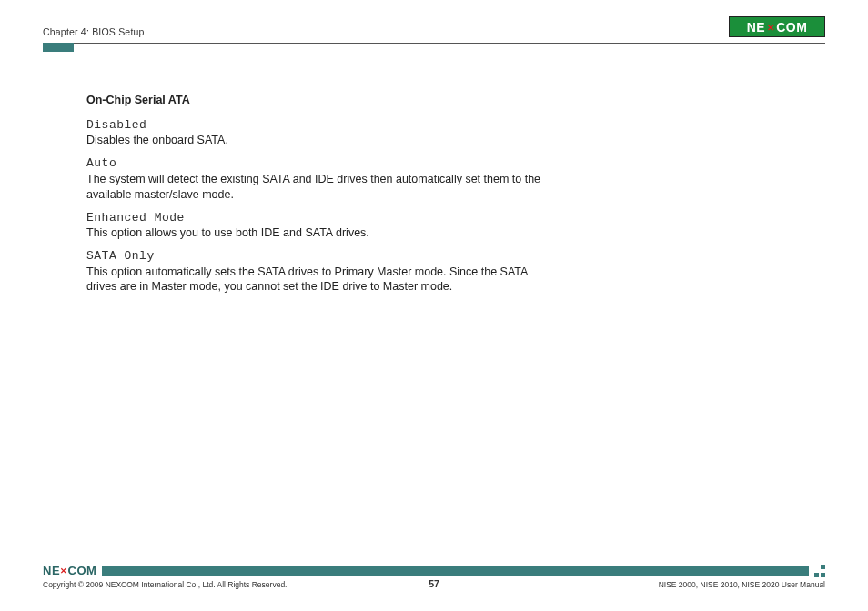  I want to click on option-name: Auto, so click(323, 164).